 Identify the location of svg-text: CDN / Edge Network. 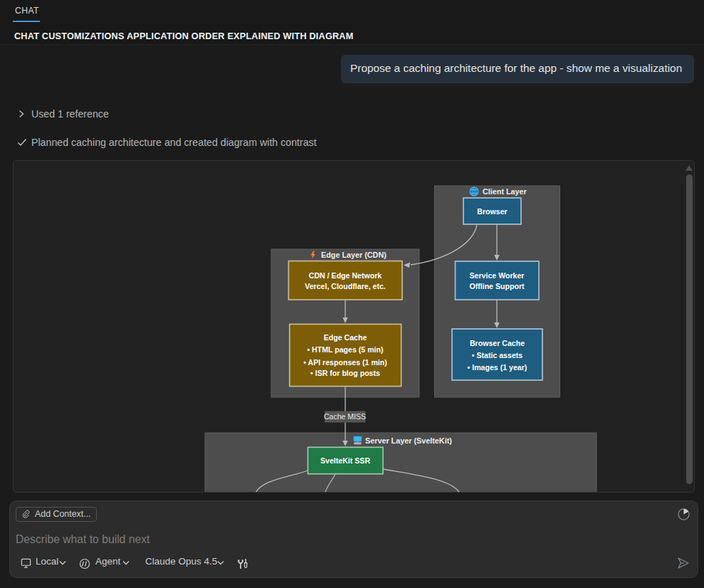
(346, 275).